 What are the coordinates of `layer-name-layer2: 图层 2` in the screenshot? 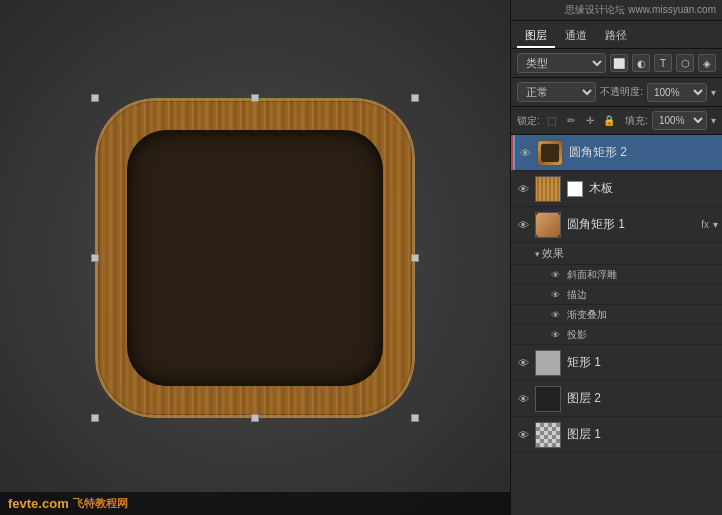 It's located at (642, 398).